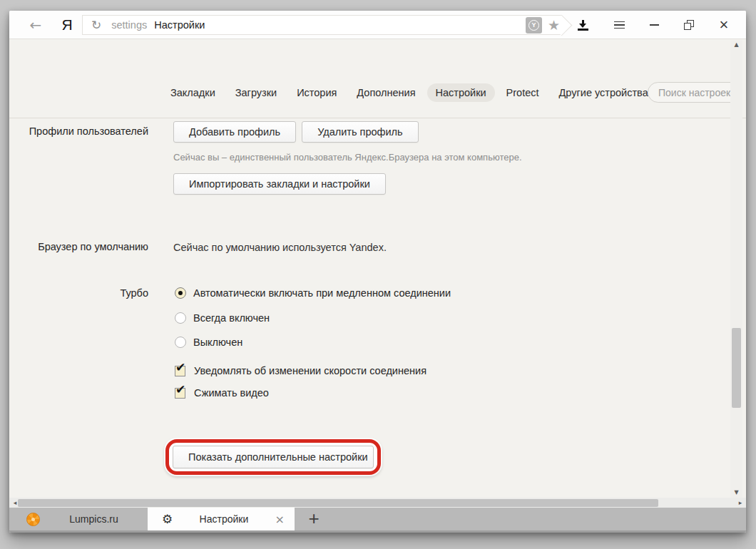 Image resolution: width=756 pixels, height=549 pixels. Describe the element at coordinates (222, 393) in the screenshot. I see `turbo-checkbox-video: ✔ Сжимать видео` at that location.